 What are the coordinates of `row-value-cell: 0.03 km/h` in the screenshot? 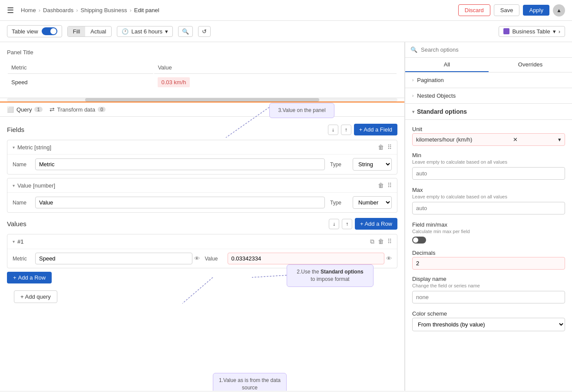 It's located at (275, 82).